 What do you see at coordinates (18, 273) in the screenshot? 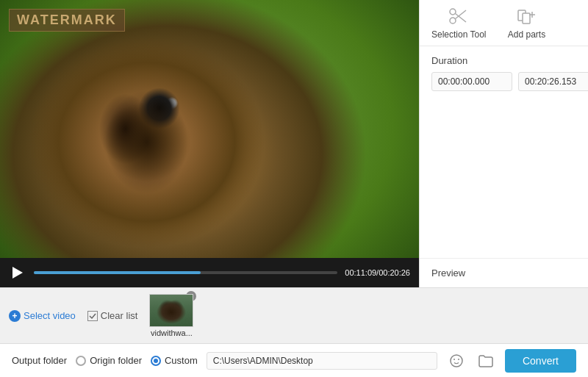
I see `play-icon` at bounding box center [18, 273].